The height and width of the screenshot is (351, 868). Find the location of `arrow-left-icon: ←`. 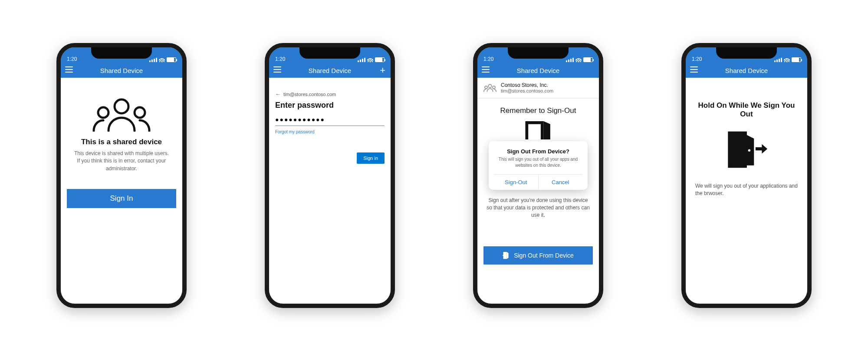

arrow-left-icon: ← is located at coordinates (278, 94).